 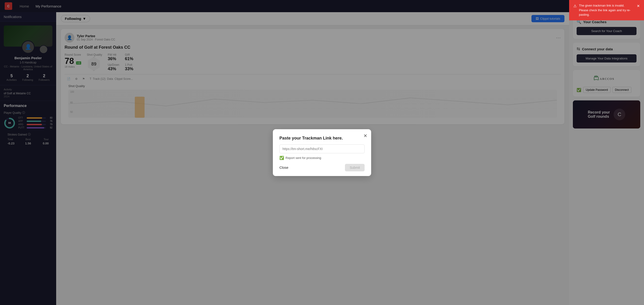 What do you see at coordinates (322, 168) in the screenshot?
I see `modal-actions: Close Submit` at bounding box center [322, 168].